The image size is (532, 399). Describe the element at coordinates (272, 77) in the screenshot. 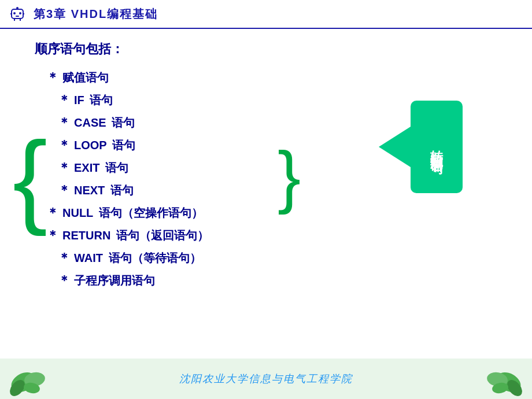

I see `list-item: ＊ 赋值语句` at that location.